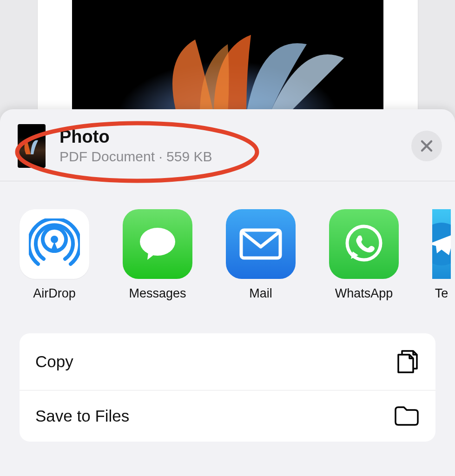  I want to click on share-target-airdrop: AirDrop, so click(54, 255).